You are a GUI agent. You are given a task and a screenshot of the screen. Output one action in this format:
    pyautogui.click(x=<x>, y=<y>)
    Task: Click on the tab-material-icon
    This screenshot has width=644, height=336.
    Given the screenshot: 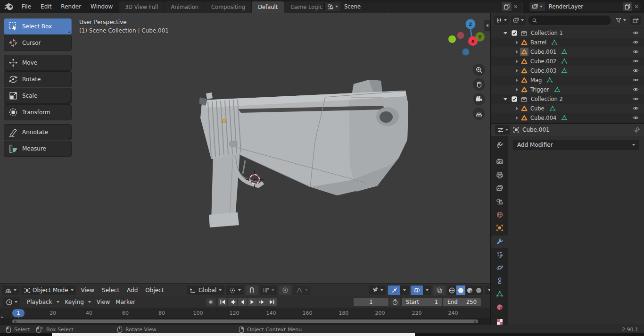 What is the action you would take?
    pyautogui.click(x=500, y=307)
    